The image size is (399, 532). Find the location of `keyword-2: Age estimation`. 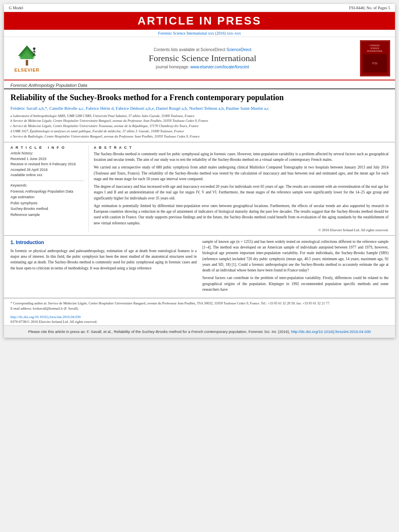

keyword-2: Age estimation is located at coordinates (47, 197).